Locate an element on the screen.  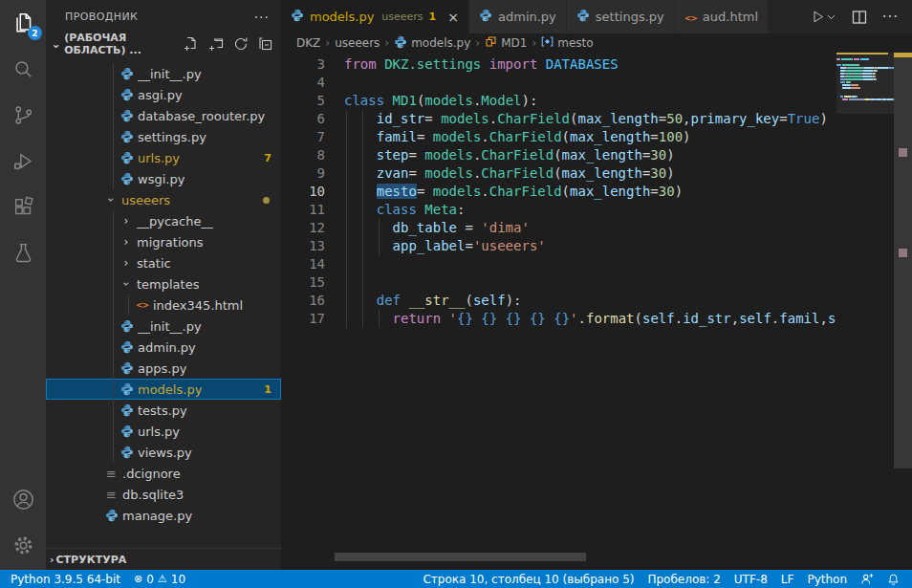
collapse-all-icon is located at coordinates (266, 44).